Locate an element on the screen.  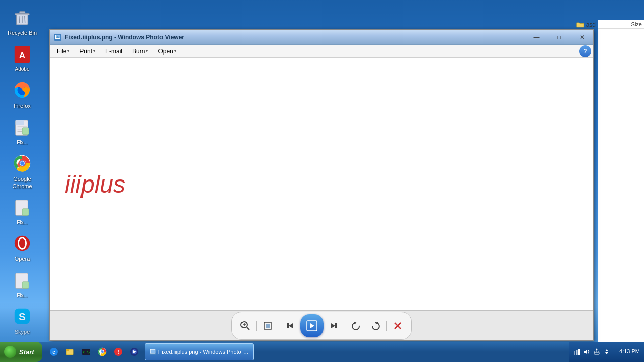
svg-text: e is located at coordinates (54, 352).